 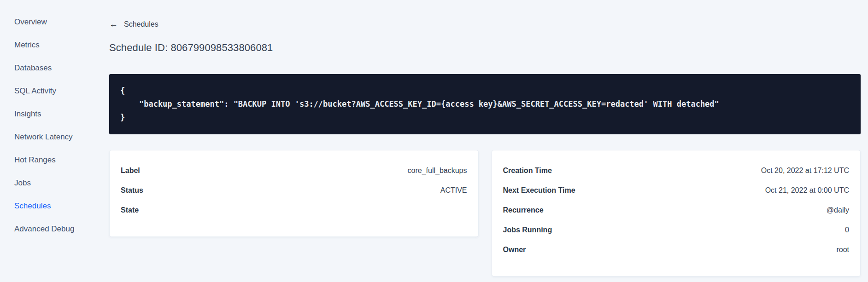 What do you see at coordinates (294, 193) in the screenshot?
I see `schedule-details-card: Label core_full_backups Status ACTIVE St…` at bounding box center [294, 193].